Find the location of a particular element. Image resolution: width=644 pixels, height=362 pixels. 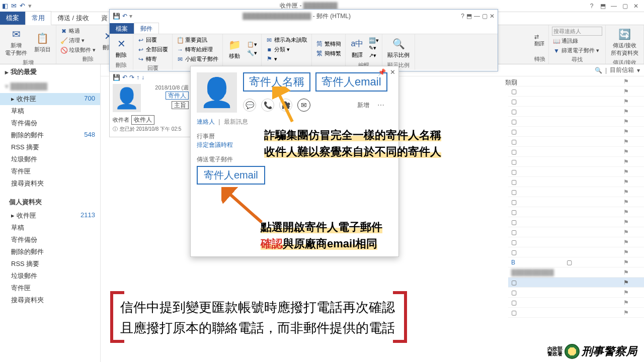

address-book-button: 📖通訊錄 is located at coordinates (577, 41).